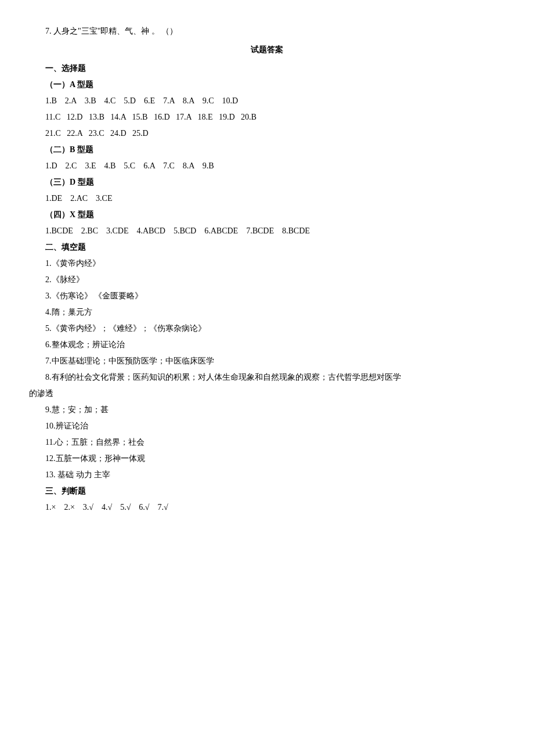 The height and width of the screenshot is (756, 534). I want to click on a-answers-line-3: 21.C 22.A 23.C 24.D 25.D, so click(267, 134).